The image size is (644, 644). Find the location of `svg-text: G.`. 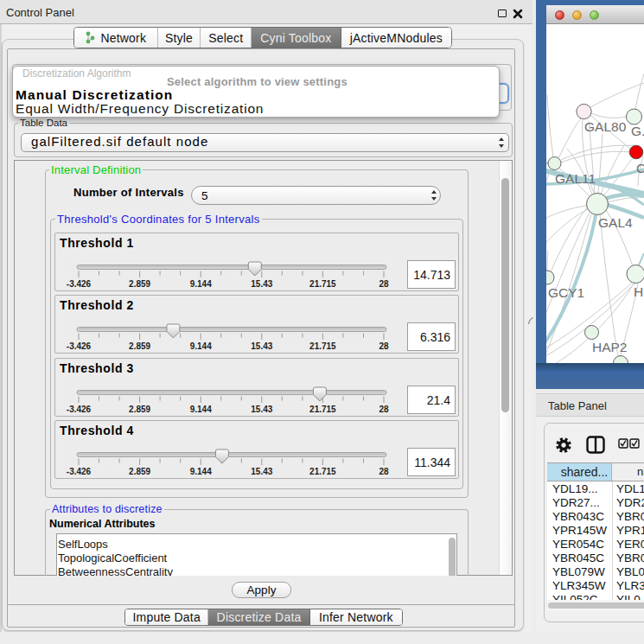

svg-text: G. is located at coordinates (638, 131).